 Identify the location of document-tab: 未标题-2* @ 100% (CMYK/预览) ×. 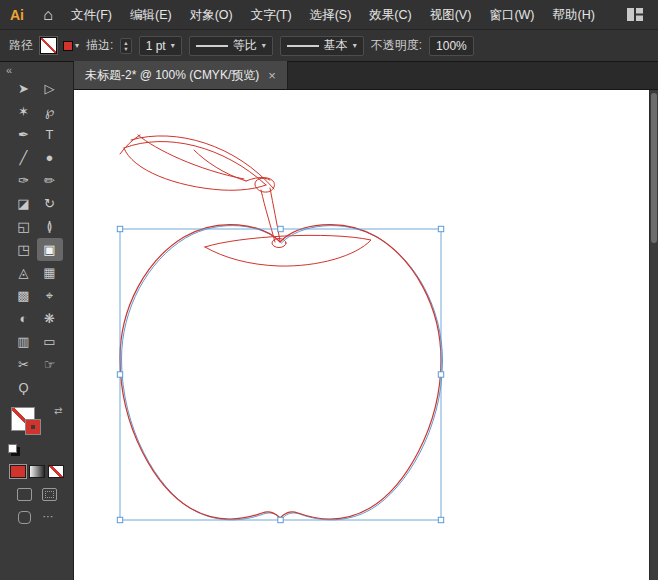
(181, 75).